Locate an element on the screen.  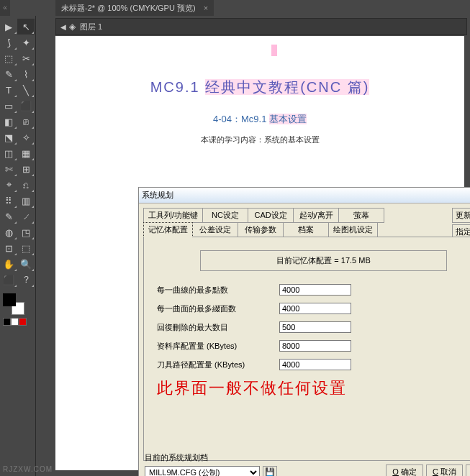
title-part-b: 经典中文教程(CNC 篇) is located at coordinates (287, 87).